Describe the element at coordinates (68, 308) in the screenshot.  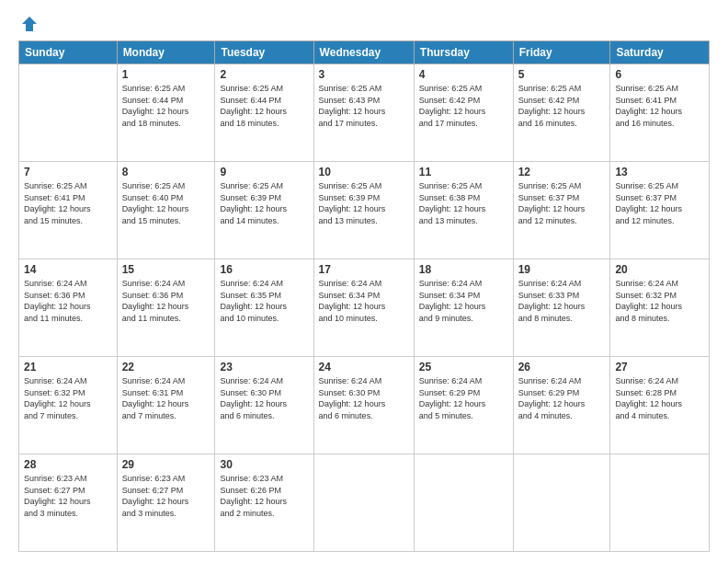
I see `calendar-cell: 14Sunrise: 6:24 AM Sunset: 6:36 PM Dayli…` at that location.